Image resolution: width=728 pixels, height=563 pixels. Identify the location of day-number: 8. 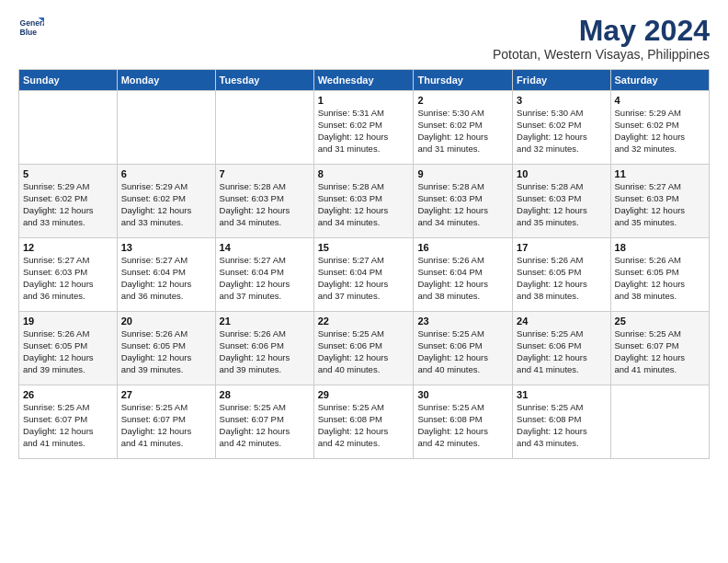
(364, 174).